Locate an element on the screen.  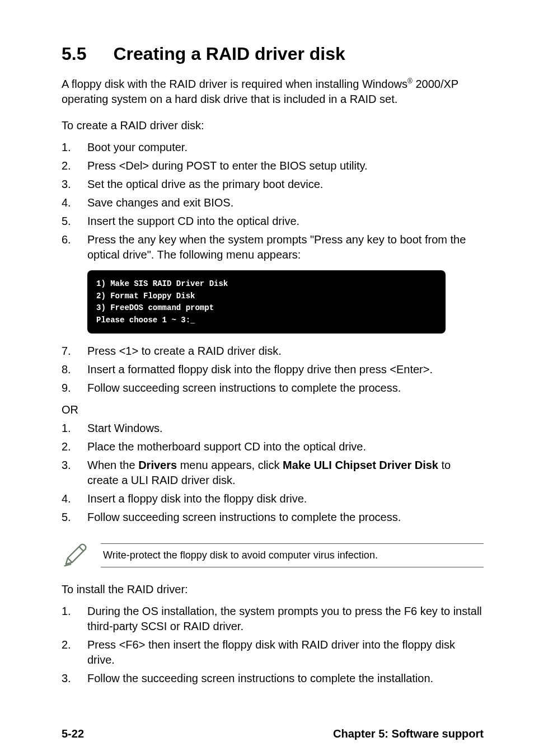
list-item: 7.Press <1> to create a RAID driver disk… is located at coordinates (273, 351).